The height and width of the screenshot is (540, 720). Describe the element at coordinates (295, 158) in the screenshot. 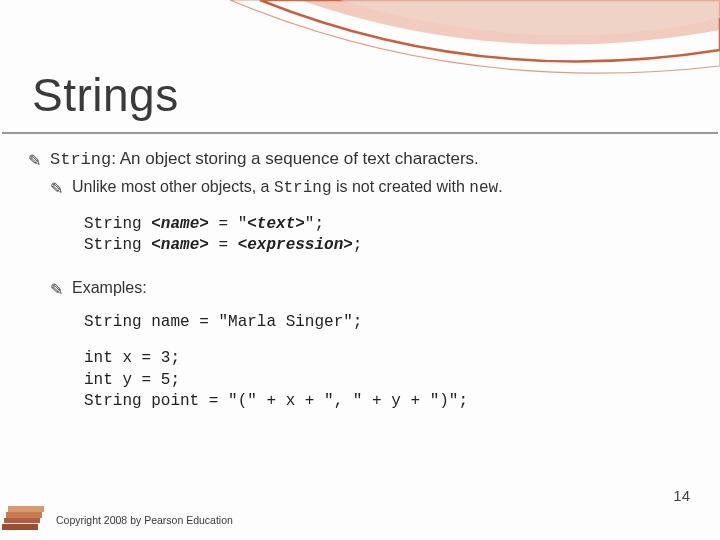

I see `definition-rest: : An object storing a sequence of text c…` at that location.